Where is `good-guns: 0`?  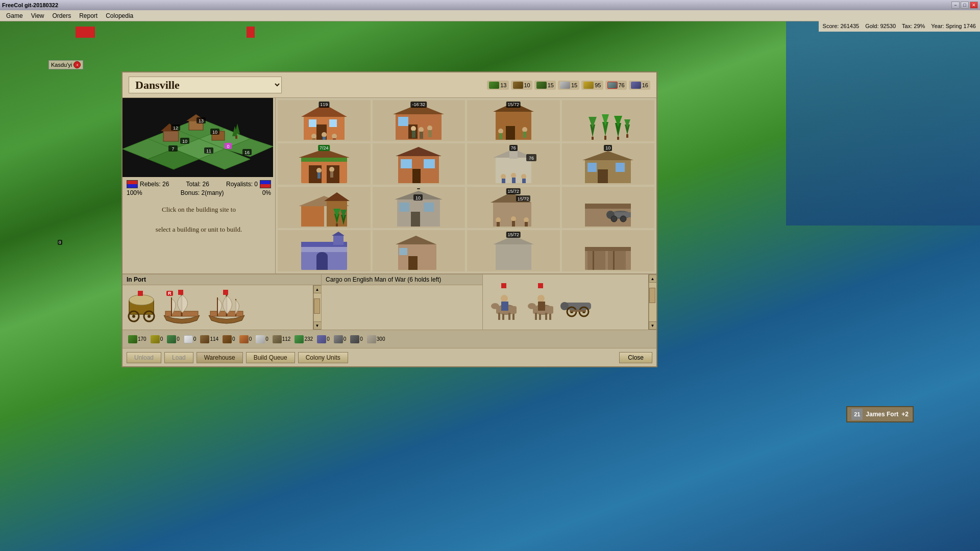
good-guns: 0 is located at coordinates (356, 339).